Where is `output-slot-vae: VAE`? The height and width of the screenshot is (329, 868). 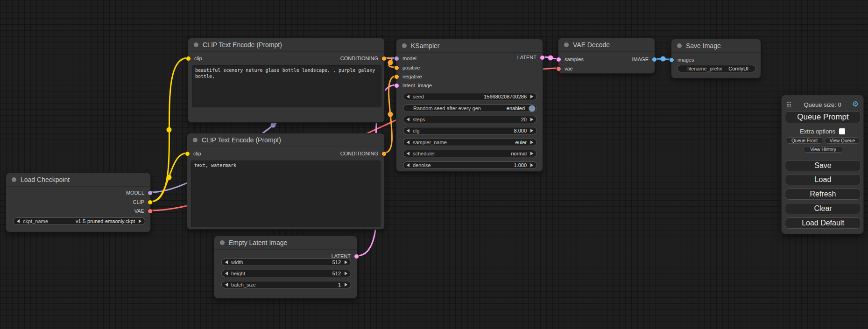
output-slot-vae: VAE is located at coordinates (144, 211).